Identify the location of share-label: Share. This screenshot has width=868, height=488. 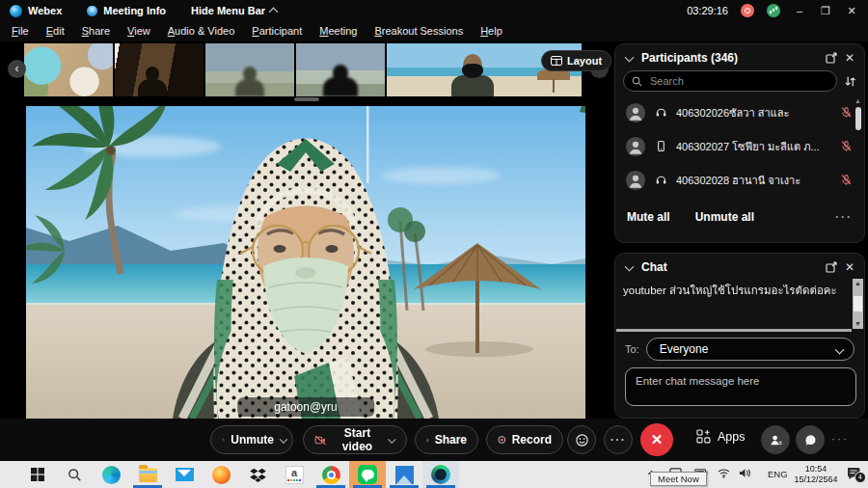
(451, 440).